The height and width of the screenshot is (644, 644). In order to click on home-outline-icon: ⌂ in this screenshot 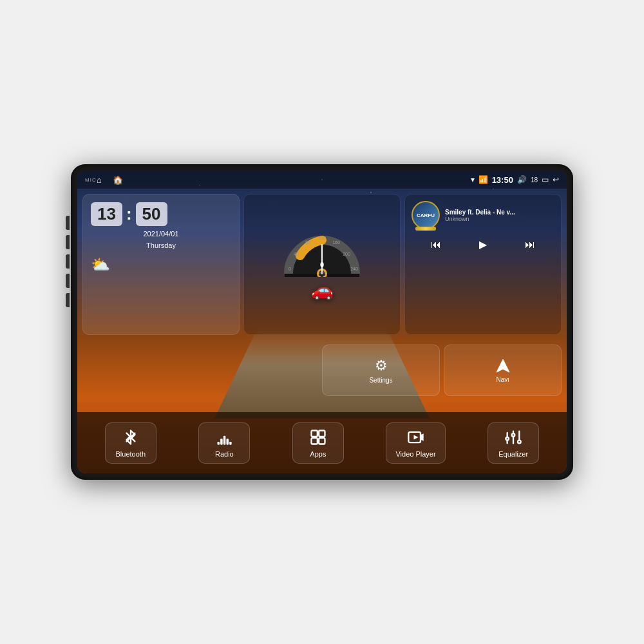, I will do `click(99, 180)`.